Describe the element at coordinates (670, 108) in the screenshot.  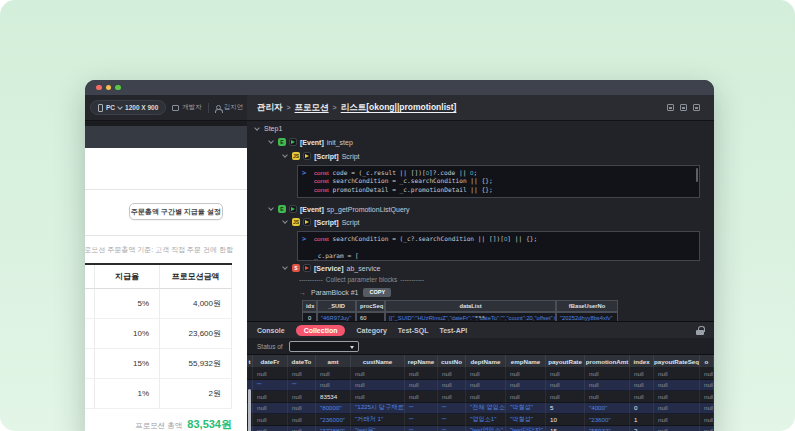
I see `save-icon` at that location.